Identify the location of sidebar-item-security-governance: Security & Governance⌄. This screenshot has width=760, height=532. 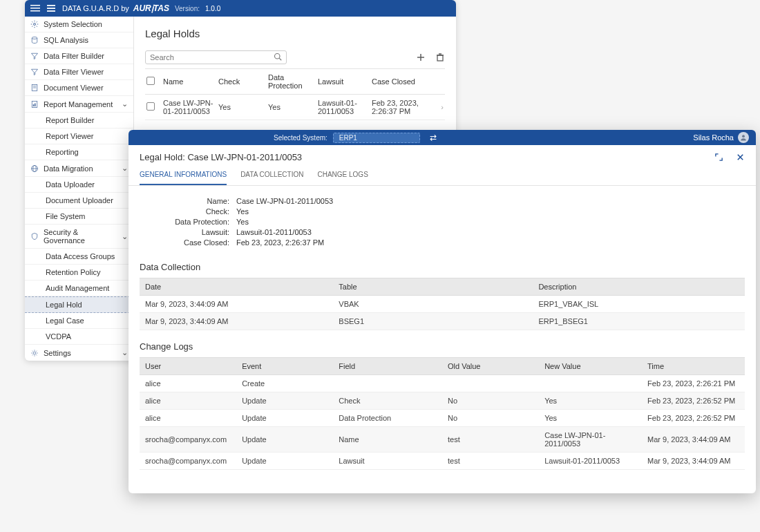
(79, 236).